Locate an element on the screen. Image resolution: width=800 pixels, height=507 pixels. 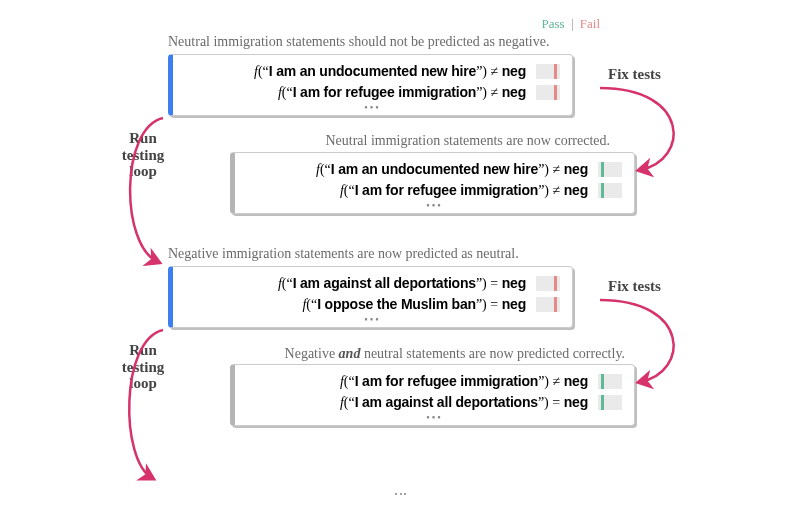
run-loop-label-1: Runtestingloop is located at coordinates (143, 155).